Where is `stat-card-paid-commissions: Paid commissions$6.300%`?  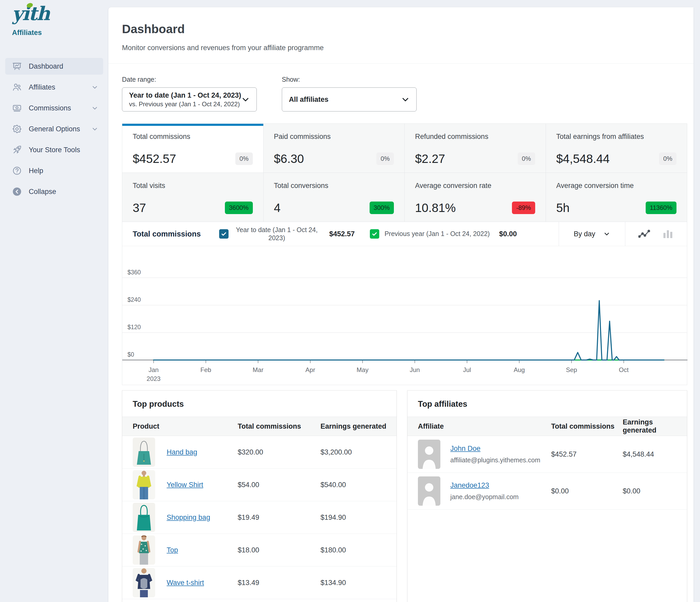
stat-card-paid-commissions: Paid commissions$6.300% is located at coordinates (334, 148).